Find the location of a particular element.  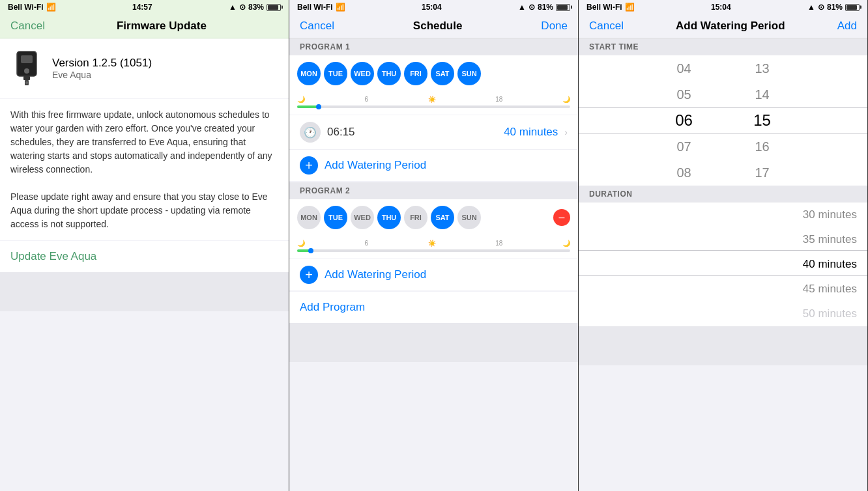

status-left-2: Bell Wi-Fi 📶 is located at coordinates (321, 7).